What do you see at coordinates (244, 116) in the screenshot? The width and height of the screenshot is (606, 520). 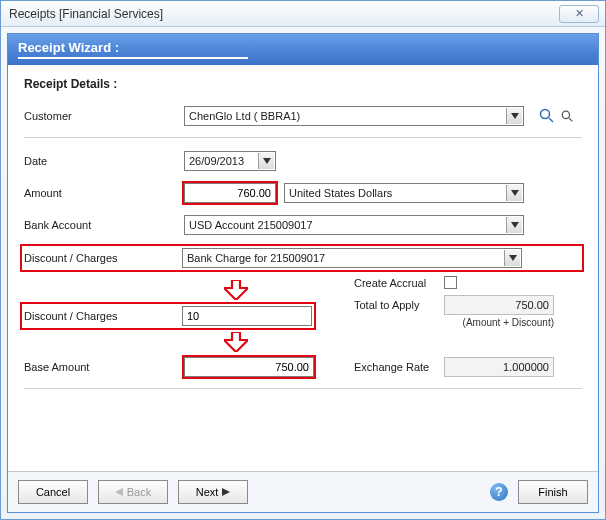 I see `customer-value: ChenGlo Ltd ( BBRA1)` at bounding box center [244, 116].